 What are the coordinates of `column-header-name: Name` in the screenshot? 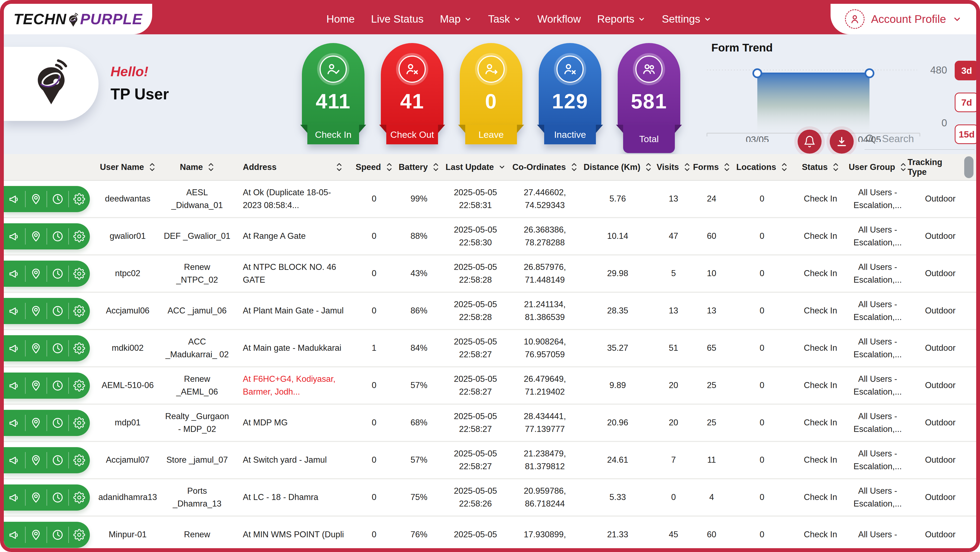 It's located at (197, 167).